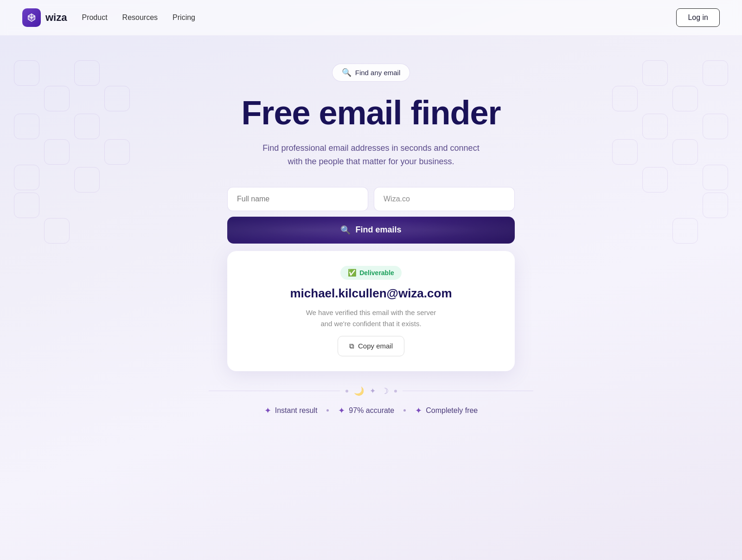  What do you see at coordinates (371, 411) in the screenshot?
I see `features-row: ✦ Instant result ✦ 97% accurate ✦ Comple…` at bounding box center [371, 411].